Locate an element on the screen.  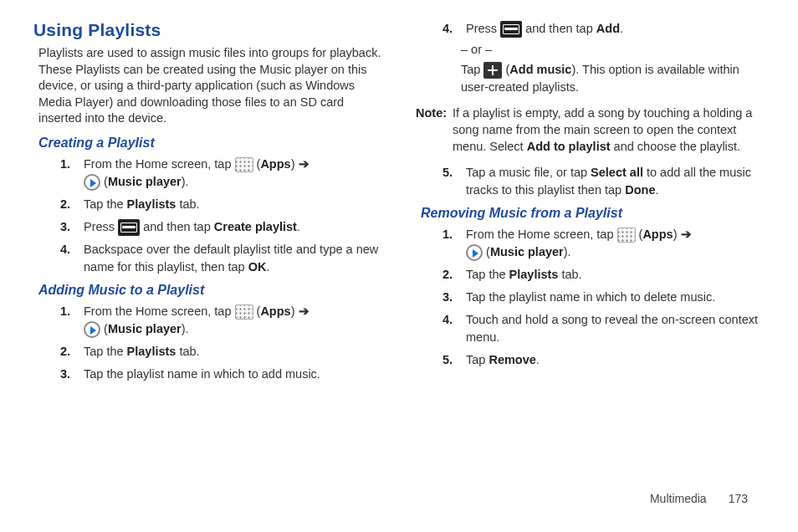
footer-section: Multimedia is located at coordinates (678, 499).